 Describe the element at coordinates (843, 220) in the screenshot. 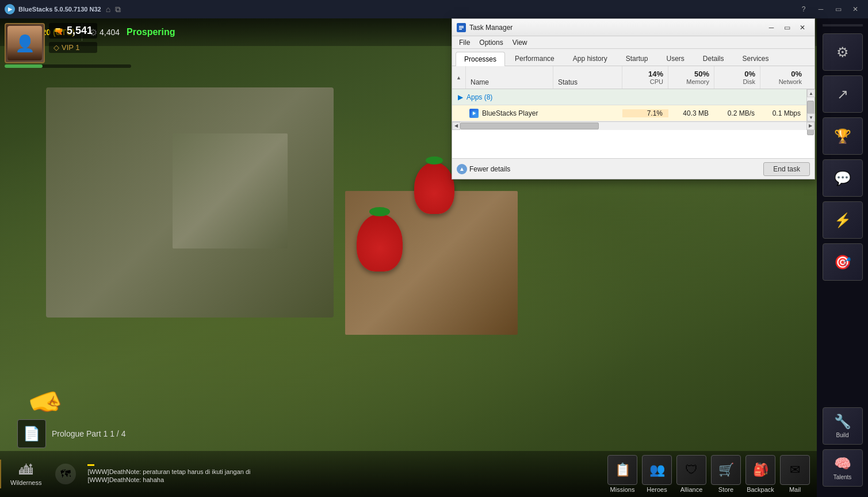

I see `extra1-icon: ⚡` at that location.